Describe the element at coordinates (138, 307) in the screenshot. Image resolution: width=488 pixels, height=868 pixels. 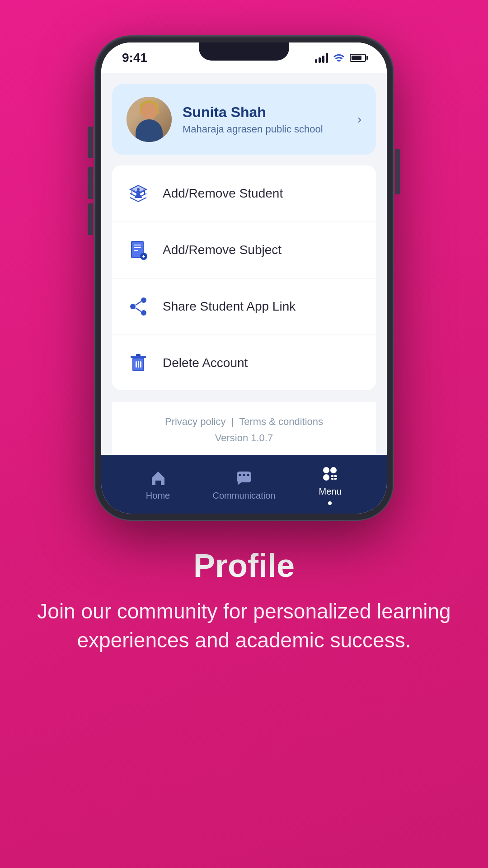
I see `share-icon` at that location.